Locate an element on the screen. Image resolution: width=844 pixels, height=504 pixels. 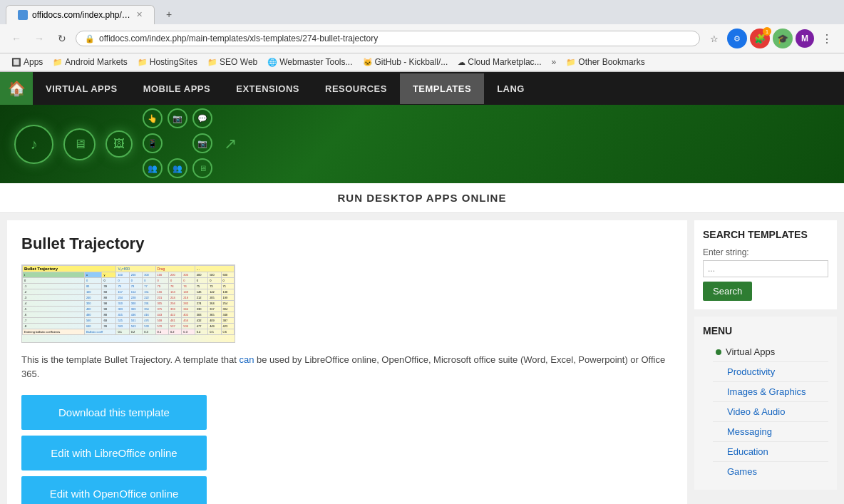
bookmark-github: 🐱 GitHub - Kickball/... is located at coordinates (406, 62).